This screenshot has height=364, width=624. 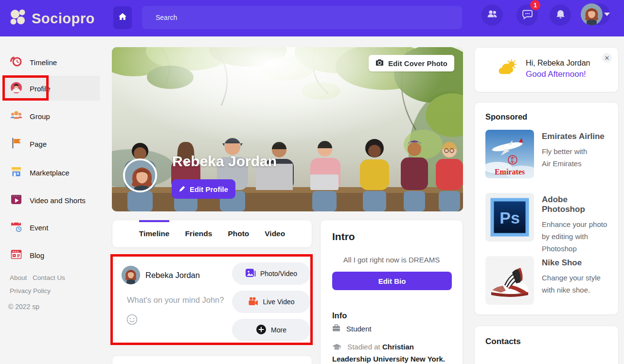 I want to click on more-label: More, so click(x=279, y=330).